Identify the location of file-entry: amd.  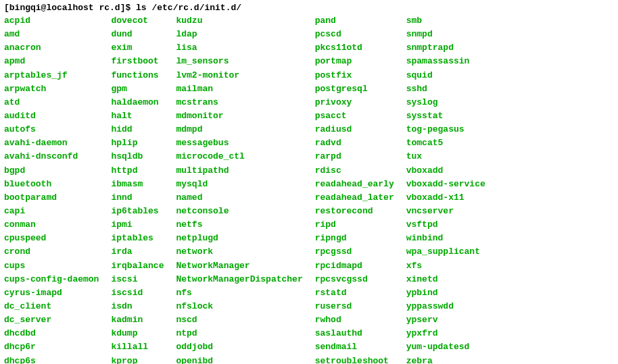
(51, 34).